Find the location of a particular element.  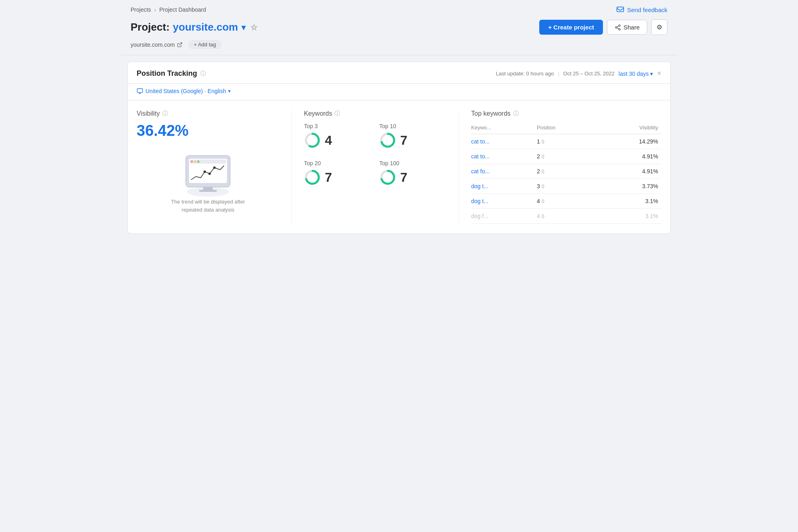

header-divider is located at coordinates (399, 55).